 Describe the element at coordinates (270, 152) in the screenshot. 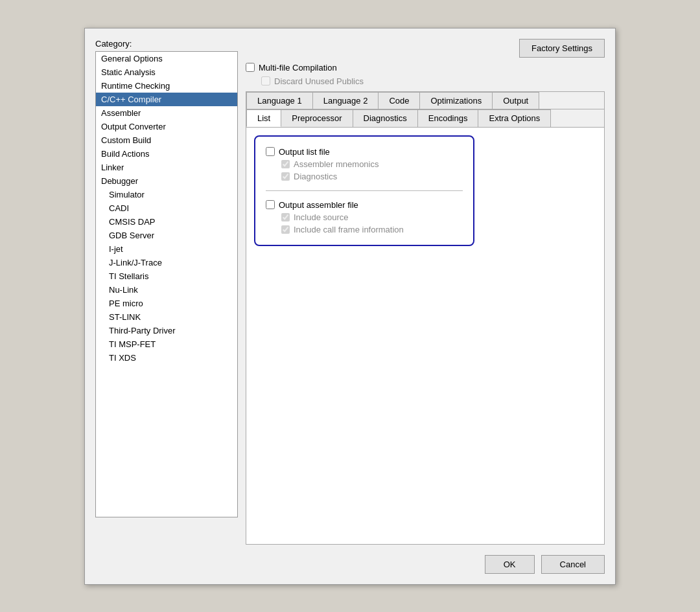

I see `output-list-file-checkbox` at that location.